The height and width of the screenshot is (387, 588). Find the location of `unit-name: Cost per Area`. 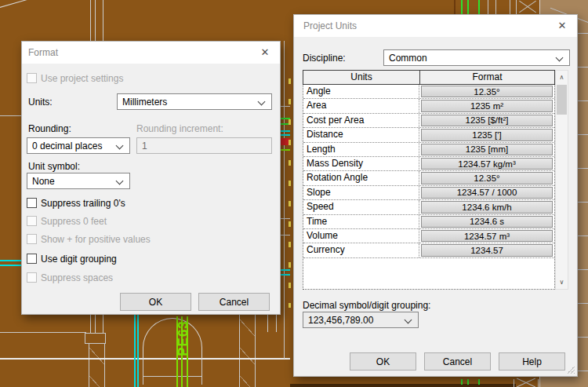

unit-name: Cost per Area is located at coordinates (361, 121).